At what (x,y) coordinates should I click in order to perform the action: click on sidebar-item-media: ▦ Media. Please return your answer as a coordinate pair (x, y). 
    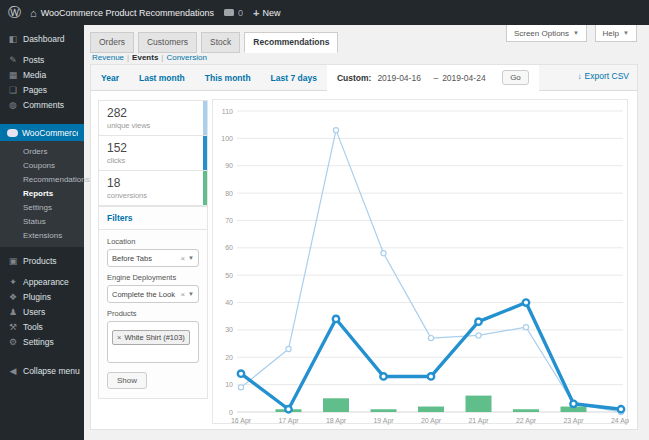
    Looking at the image, I should click on (42, 74).